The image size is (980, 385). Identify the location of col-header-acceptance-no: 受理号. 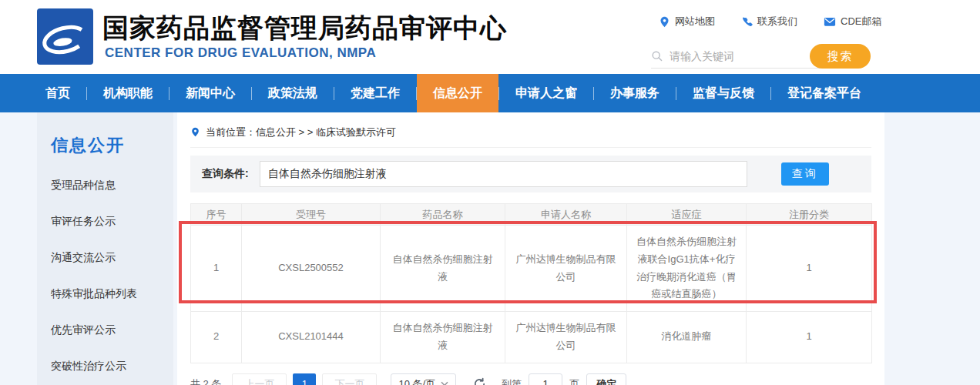
(311, 215).